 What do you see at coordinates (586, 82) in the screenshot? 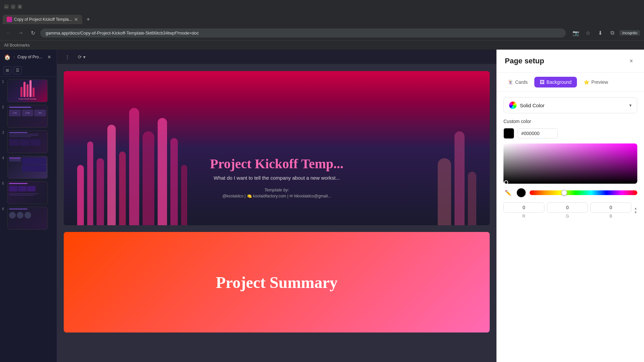
I see `preview-tab-icon: ⭐` at bounding box center [586, 82].